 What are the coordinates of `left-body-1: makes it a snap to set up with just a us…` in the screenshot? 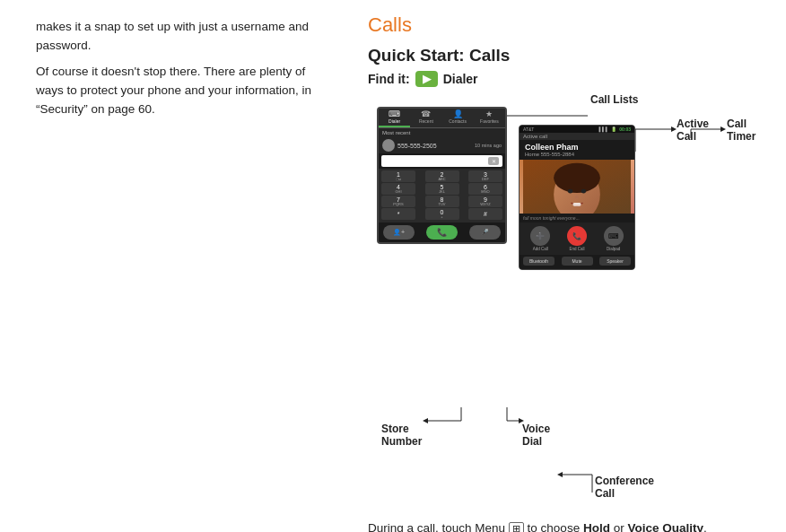 It's located at (179, 37).